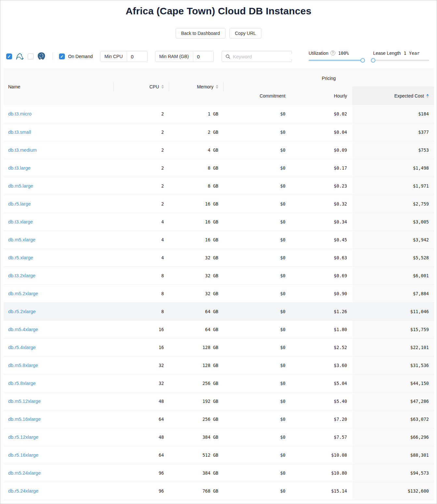  I want to click on page-title: Africa (Cape Town) Cloud DB Instances, so click(218, 11).